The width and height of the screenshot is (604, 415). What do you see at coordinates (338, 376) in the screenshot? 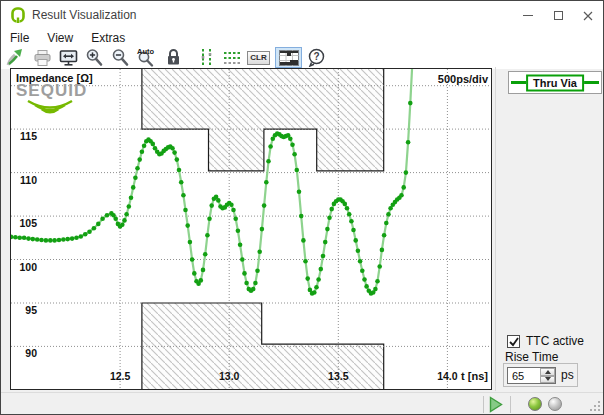
I see `svg-text: 13.5` at bounding box center [338, 376].